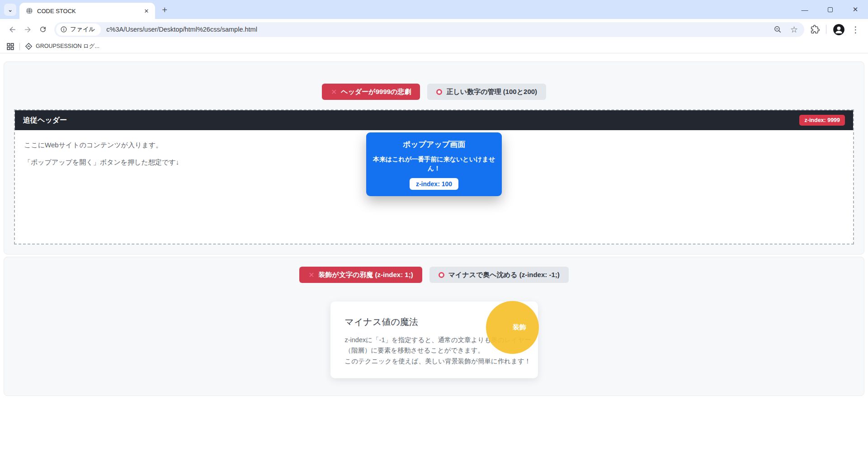  Describe the element at coordinates (361, 275) in the screenshot. I see `bad-example-button-2: ✕ 装飾が文字の邪魔 (z-index: 1;)` at that location.